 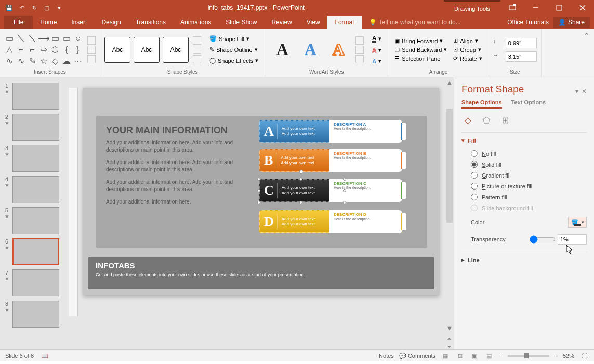 What do you see at coordinates (34, 283) in the screenshot?
I see `thumbnail-7: 7★` at bounding box center [34, 283].